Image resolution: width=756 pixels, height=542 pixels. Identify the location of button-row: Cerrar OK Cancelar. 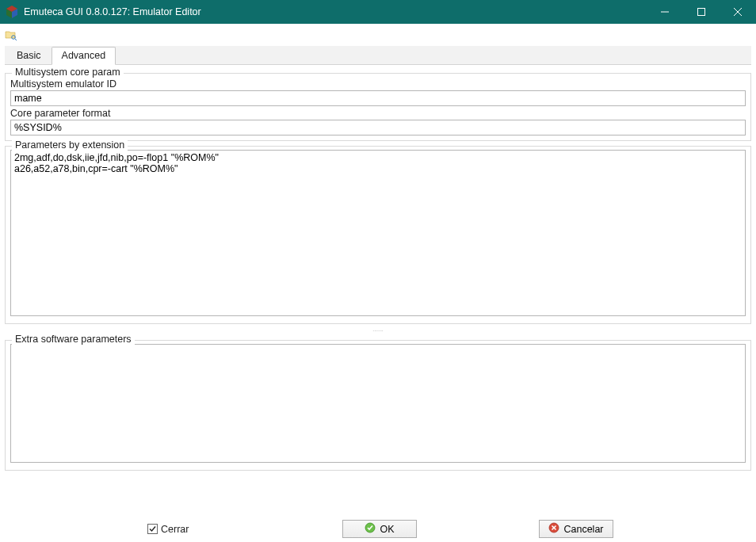
(378, 529).